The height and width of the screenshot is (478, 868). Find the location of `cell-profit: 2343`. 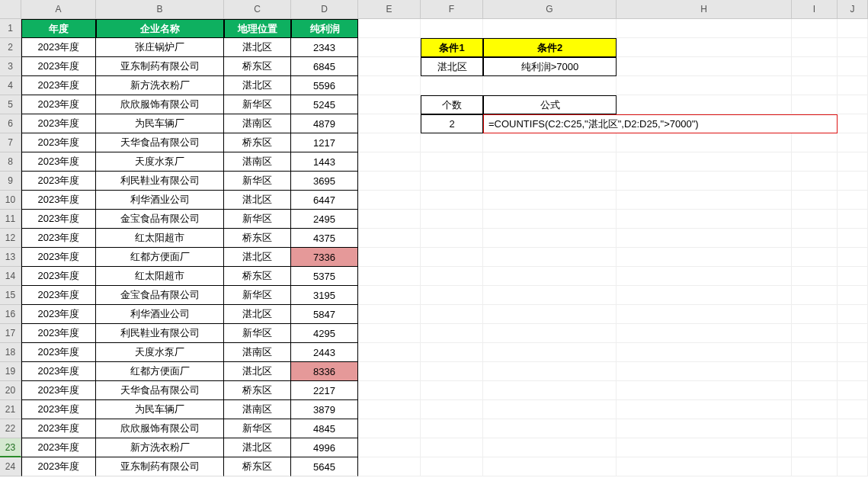

cell-profit: 2343 is located at coordinates (325, 47).